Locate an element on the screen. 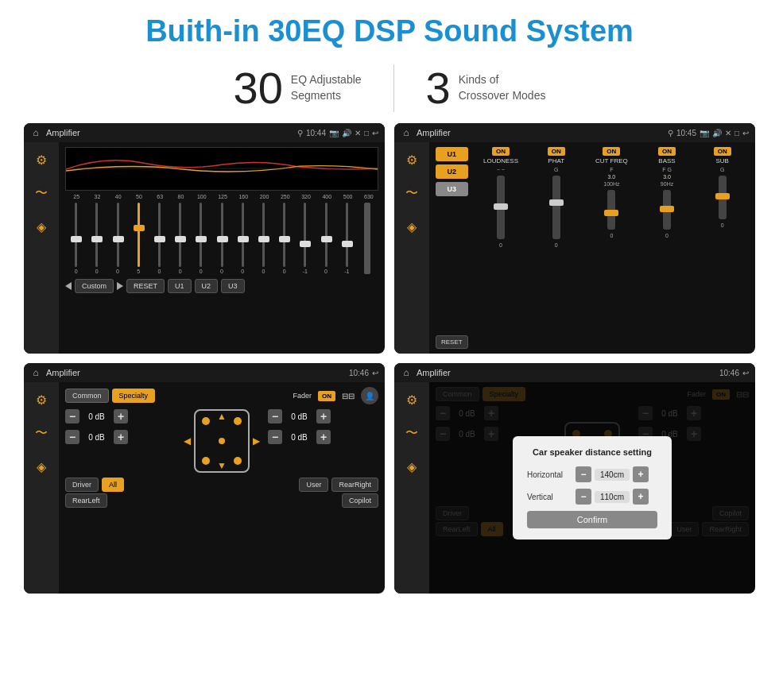 The image size is (779, 700). back-icon-3: ↩ is located at coordinates (375, 373).